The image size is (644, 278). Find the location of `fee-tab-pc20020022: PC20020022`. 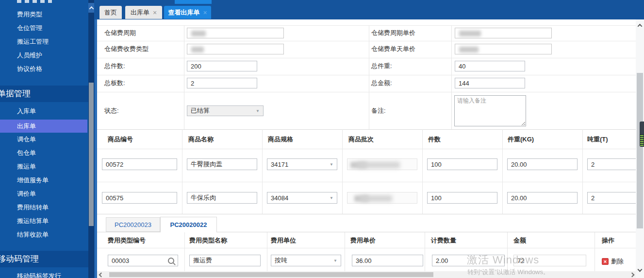

fee-tab-pc20020022: PC20020022 is located at coordinates (188, 225).